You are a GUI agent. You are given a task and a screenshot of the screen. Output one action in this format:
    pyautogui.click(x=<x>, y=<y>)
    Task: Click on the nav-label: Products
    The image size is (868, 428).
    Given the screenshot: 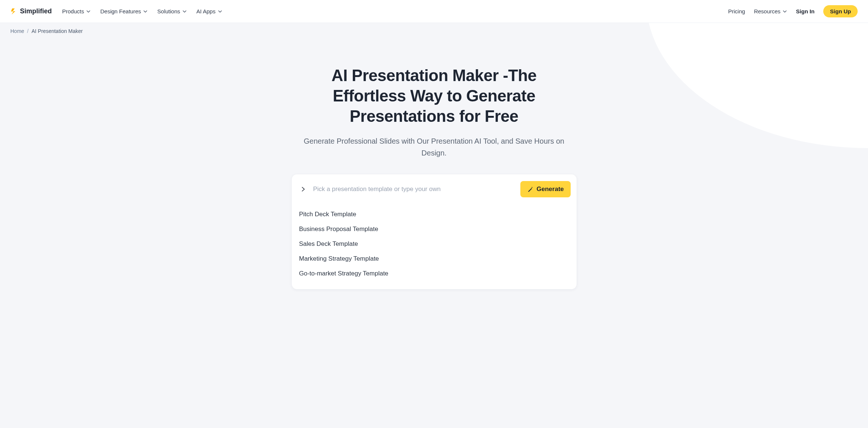 What is the action you would take?
    pyautogui.click(x=73, y=11)
    